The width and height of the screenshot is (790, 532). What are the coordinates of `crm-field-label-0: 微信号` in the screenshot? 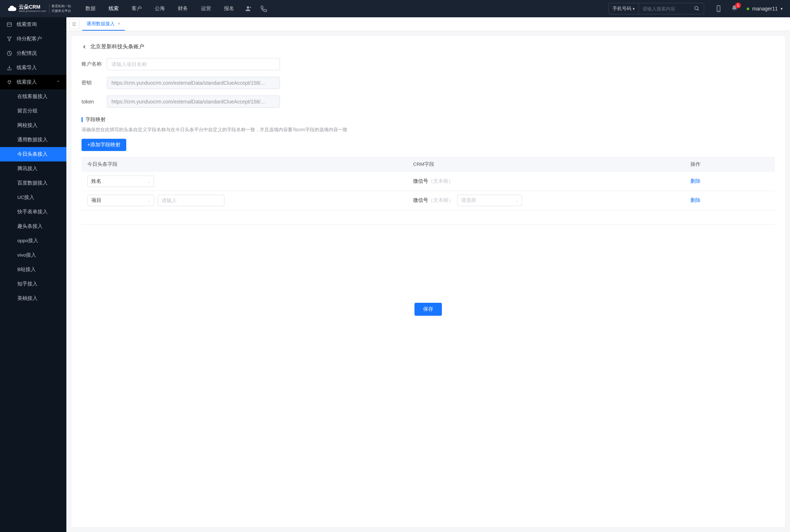 It's located at (421, 181).